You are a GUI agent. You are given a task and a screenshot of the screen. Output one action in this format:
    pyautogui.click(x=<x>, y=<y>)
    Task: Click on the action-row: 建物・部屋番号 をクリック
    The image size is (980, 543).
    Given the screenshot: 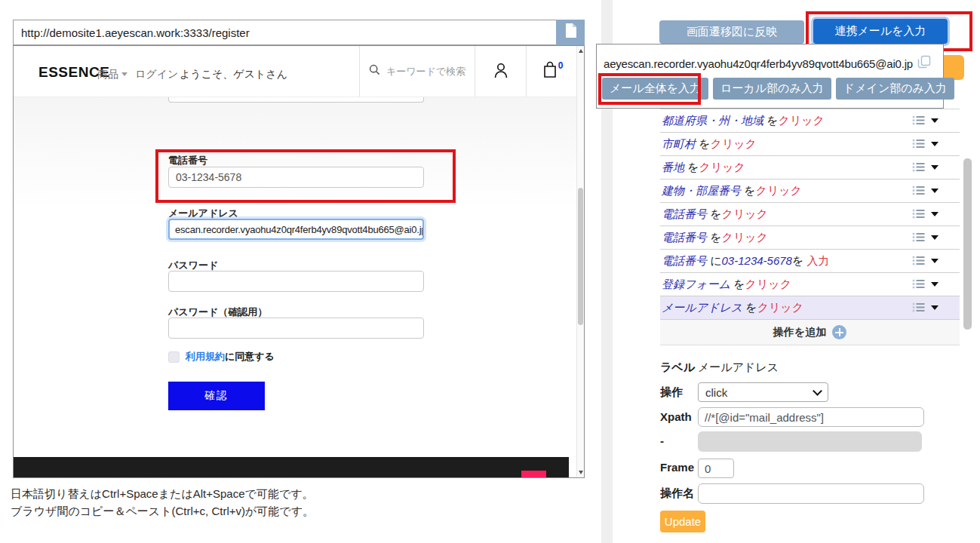 What is the action you would take?
    pyautogui.click(x=810, y=192)
    